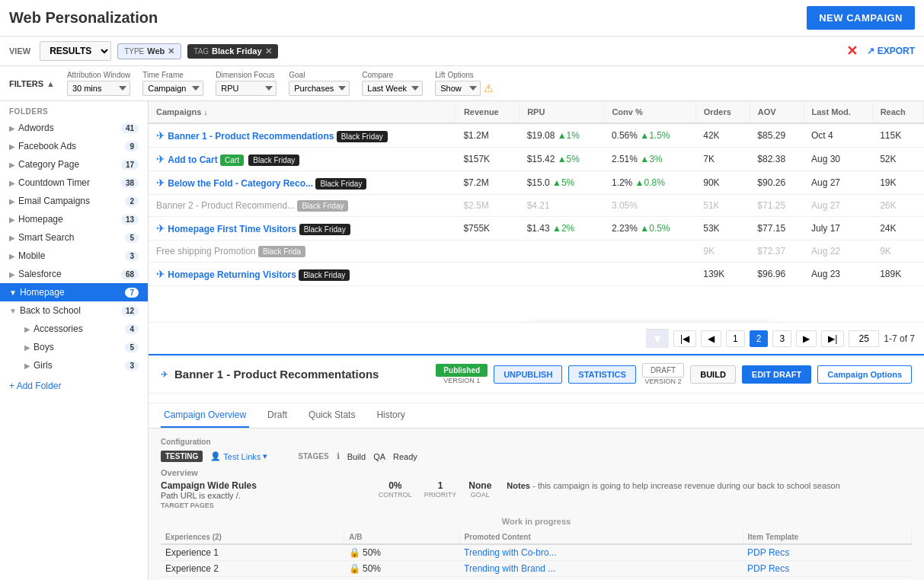 This screenshot has width=924, height=580. I want to click on campaign-active-icon: ✈, so click(161, 274).